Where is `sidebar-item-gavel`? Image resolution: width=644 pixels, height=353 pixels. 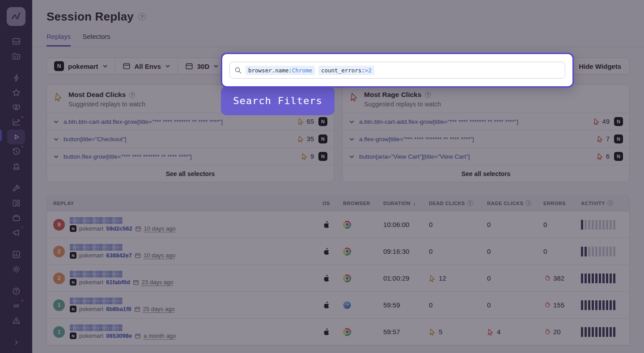
sidebar-item-gavel is located at coordinates (16, 189).